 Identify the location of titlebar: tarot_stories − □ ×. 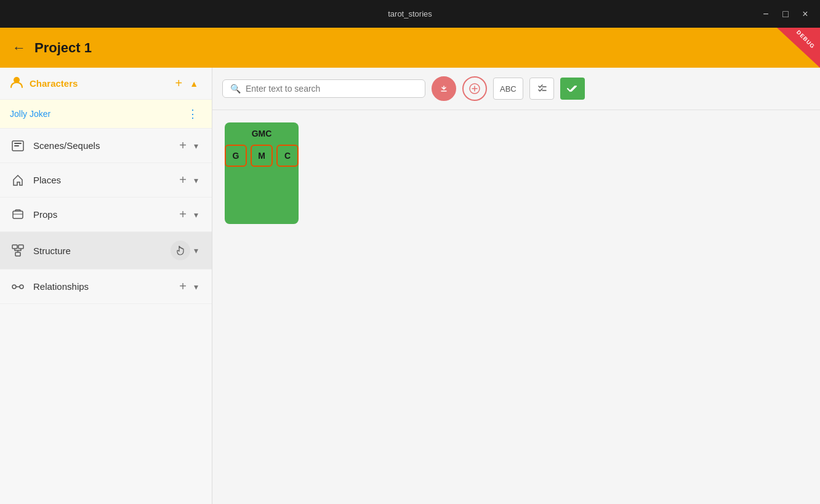
(410, 14).